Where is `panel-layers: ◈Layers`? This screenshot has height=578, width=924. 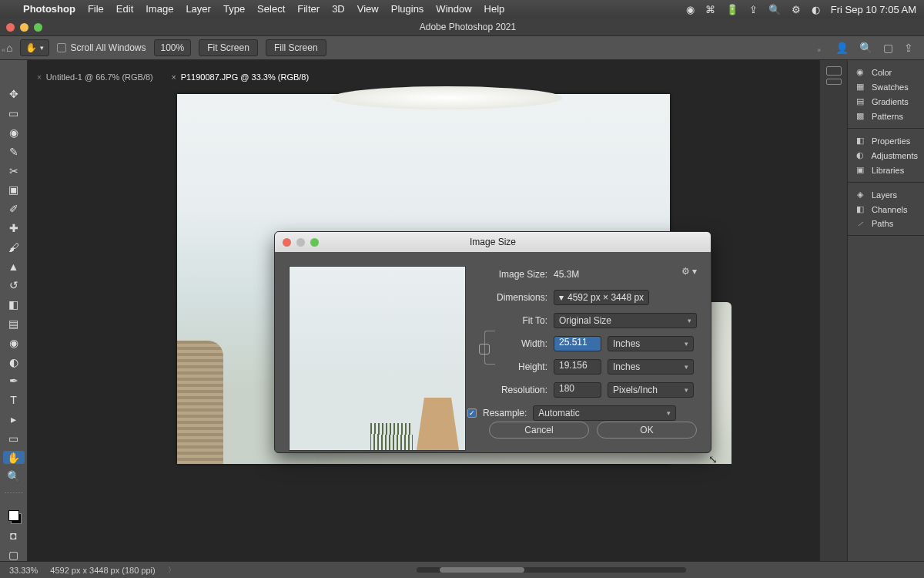
panel-layers: ◈Layers is located at coordinates (886, 194).